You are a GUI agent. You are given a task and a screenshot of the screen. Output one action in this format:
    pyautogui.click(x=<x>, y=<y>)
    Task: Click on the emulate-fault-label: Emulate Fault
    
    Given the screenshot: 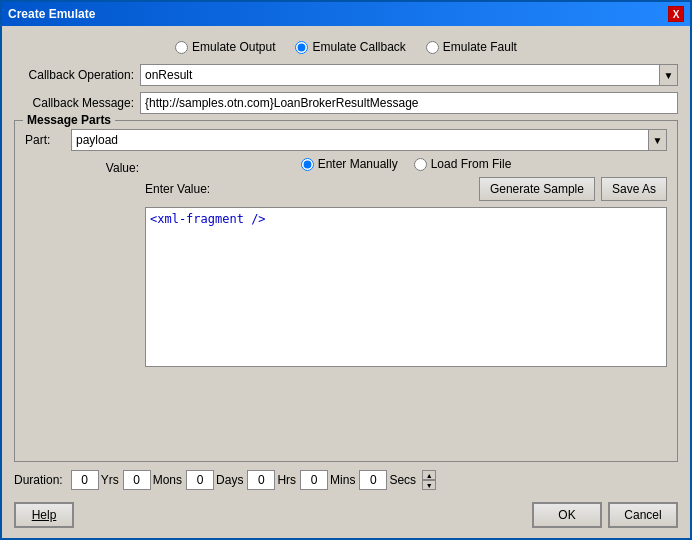 What is the action you would take?
    pyautogui.click(x=480, y=47)
    